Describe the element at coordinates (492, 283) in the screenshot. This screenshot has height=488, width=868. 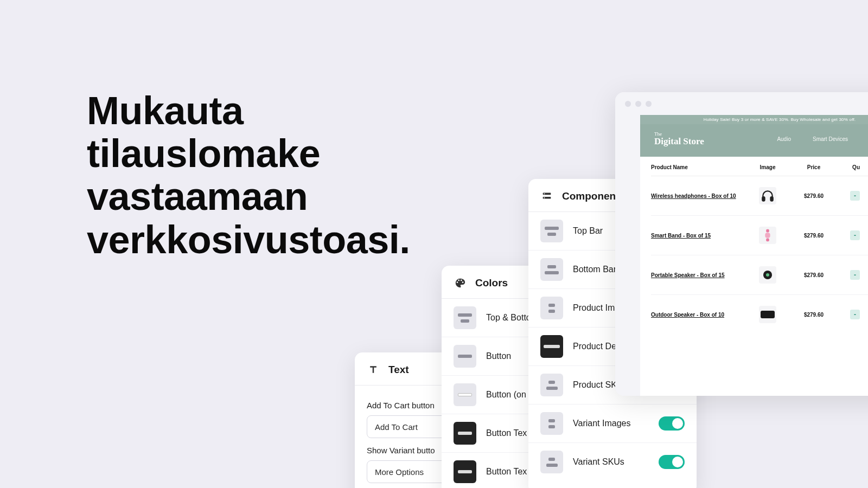
I see `colors-panel-title: Colors` at that location.